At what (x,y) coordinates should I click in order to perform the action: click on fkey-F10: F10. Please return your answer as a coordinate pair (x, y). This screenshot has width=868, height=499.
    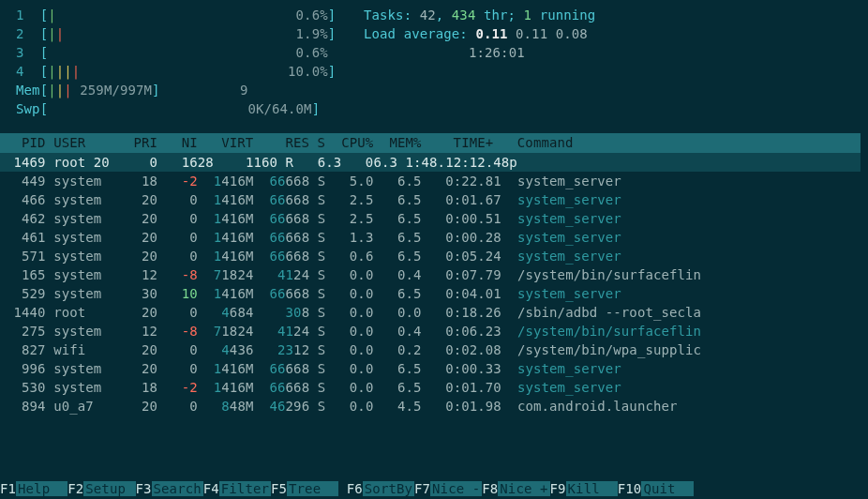
    Looking at the image, I should click on (630, 489).